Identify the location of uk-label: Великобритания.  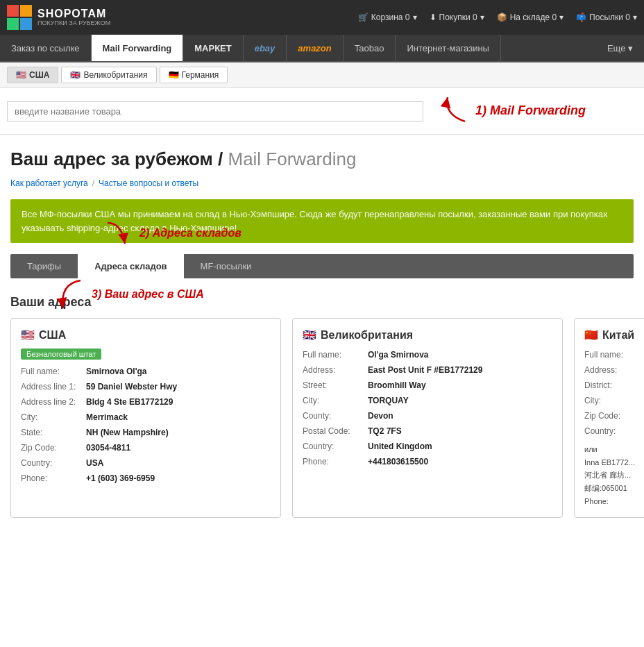
(115, 75).